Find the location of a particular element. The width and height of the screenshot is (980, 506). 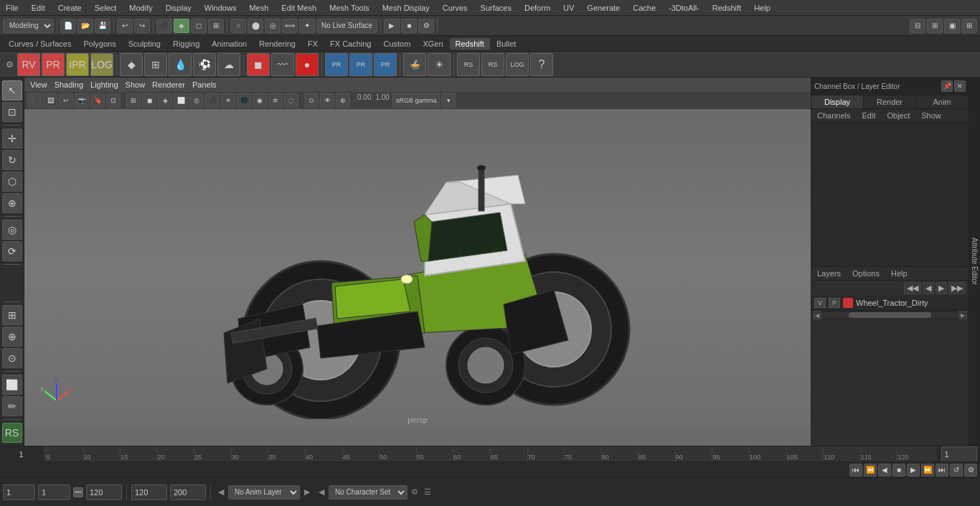

live-surface-button: No Live Surface is located at coordinates (347, 26).